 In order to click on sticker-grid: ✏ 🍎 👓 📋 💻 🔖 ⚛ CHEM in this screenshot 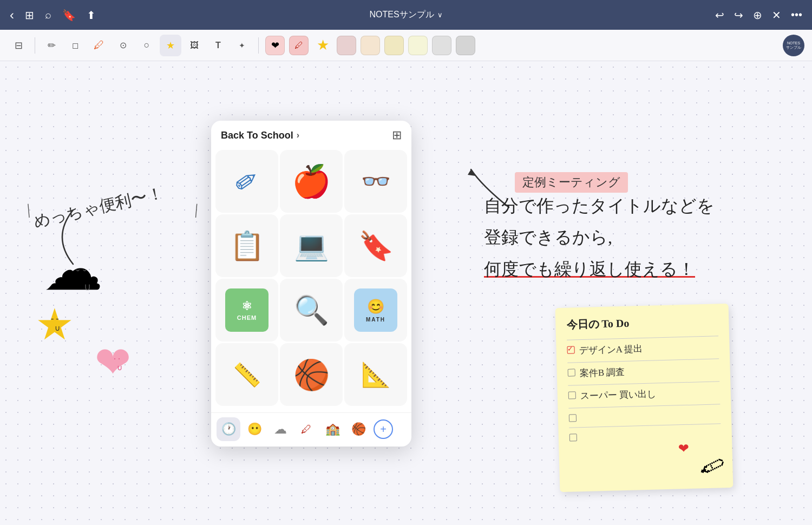, I will do `click(311, 279)`.